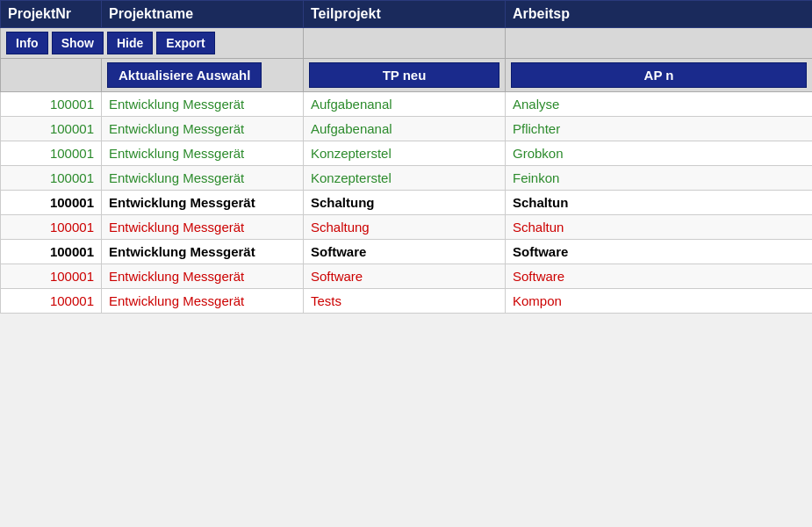 The width and height of the screenshot is (812, 527). Describe the element at coordinates (659, 154) in the screenshot. I see `cell-arbeitspaket: Grobkon` at that location.